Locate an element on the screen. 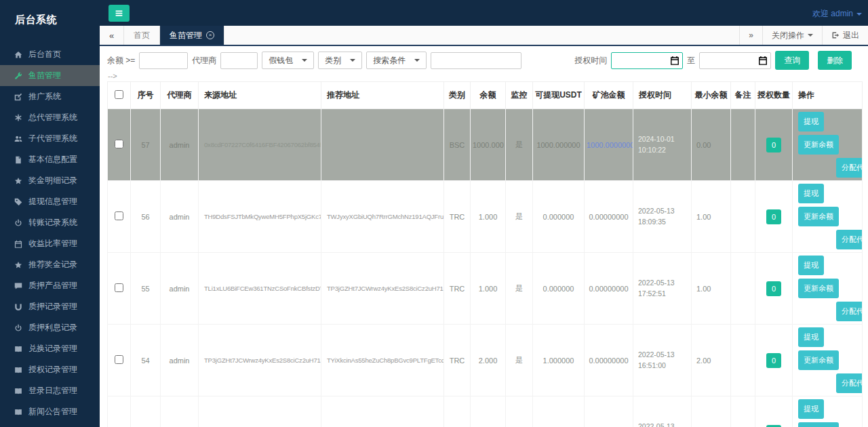 The image size is (868, 427). cell-withdrawable: 1000.000000 is located at coordinates (559, 145).